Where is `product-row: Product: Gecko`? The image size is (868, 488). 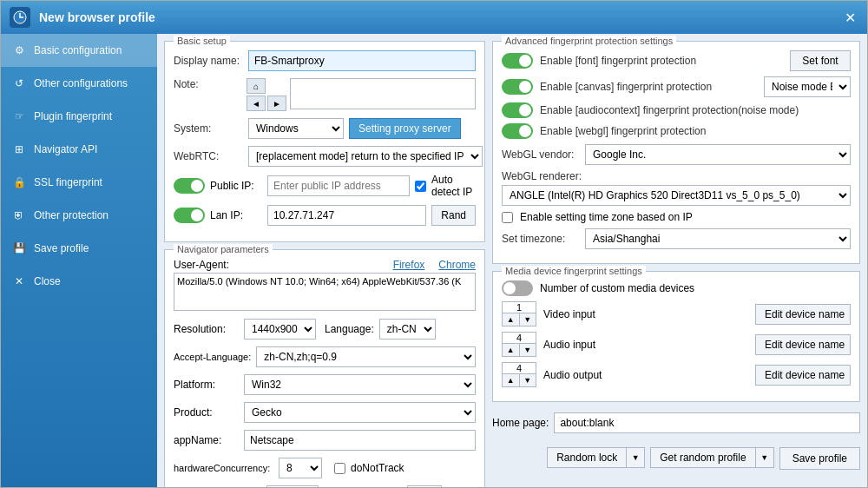
product-row: Product: Gecko is located at coordinates (325, 412).